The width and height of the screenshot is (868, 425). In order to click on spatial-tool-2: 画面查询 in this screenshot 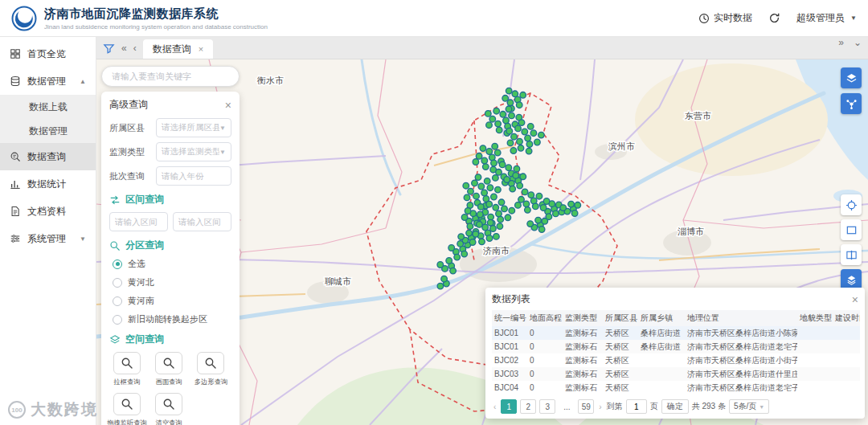, I will do `click(169, 370)`.